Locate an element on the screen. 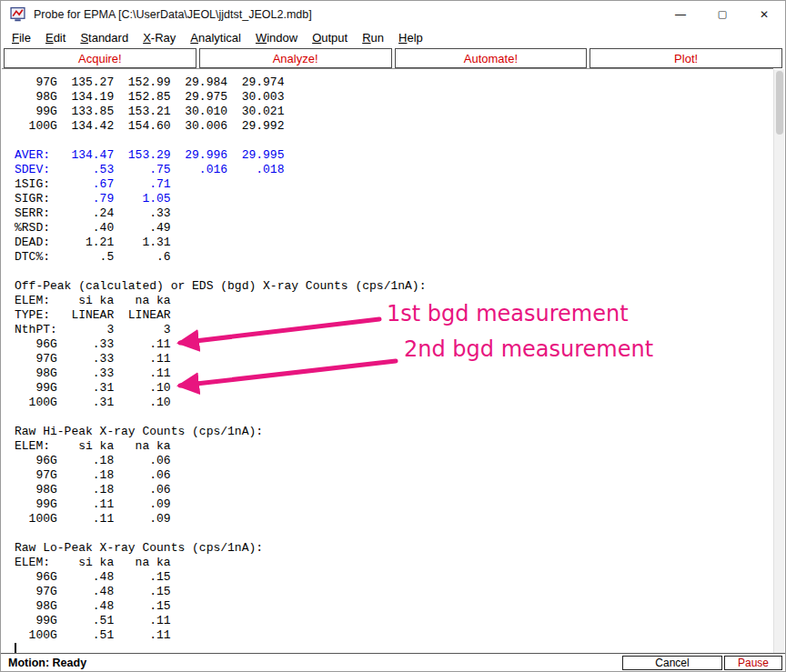  window-controls: —▢✕ is located at coordinates (722, 15).